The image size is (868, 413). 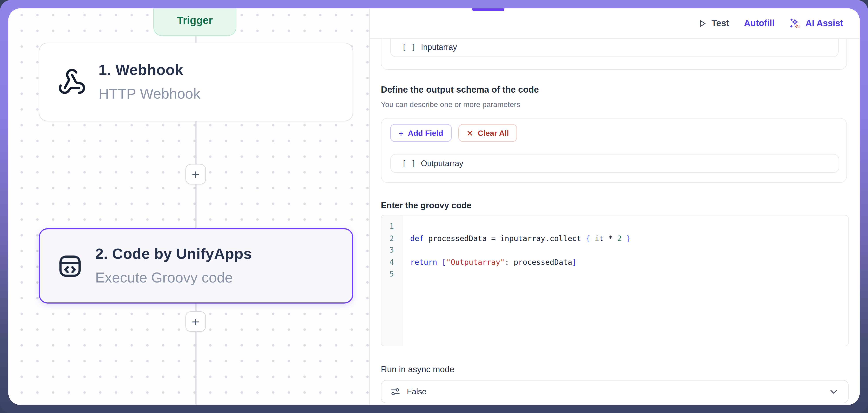 What do you see at coordinates (488, 133) in the screenshot?
I see `clear-all-button: ✕ Clear All` at bounding box center [488, 133].